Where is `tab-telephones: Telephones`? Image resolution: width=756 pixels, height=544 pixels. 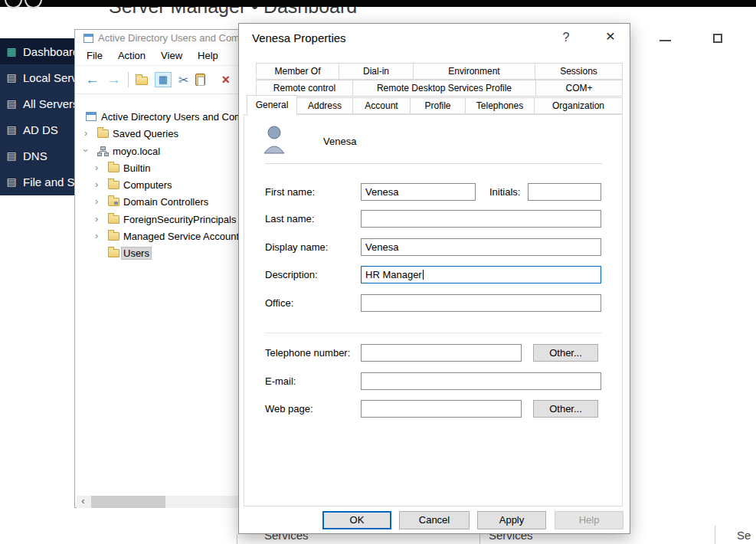 tab-telephones: Telephones is located at coordinates (499, 106).